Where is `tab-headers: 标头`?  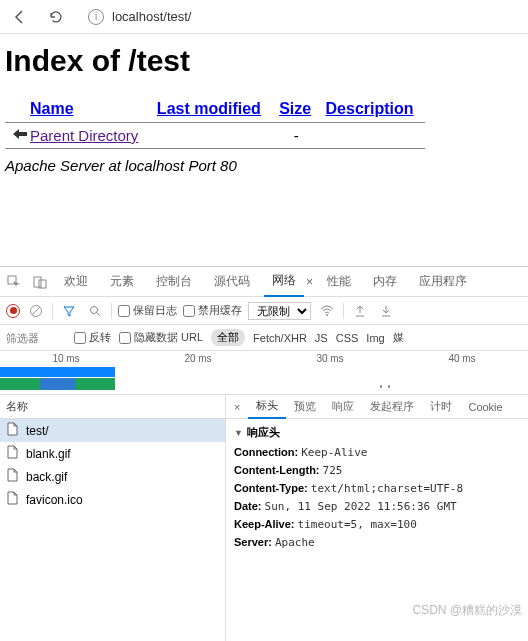
tab-headers: 标头 is located at coordinates (267, 407).